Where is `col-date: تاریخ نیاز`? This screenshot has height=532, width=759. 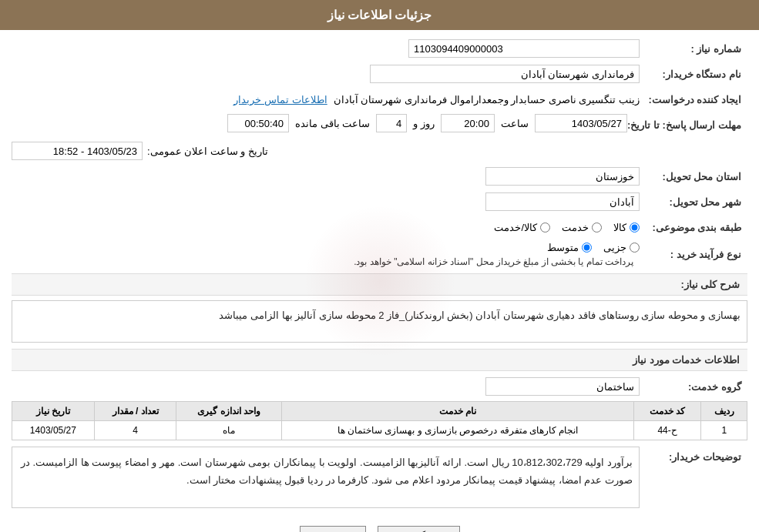 col-date: تاریخ نیاز is located at coordinates (54, 411).